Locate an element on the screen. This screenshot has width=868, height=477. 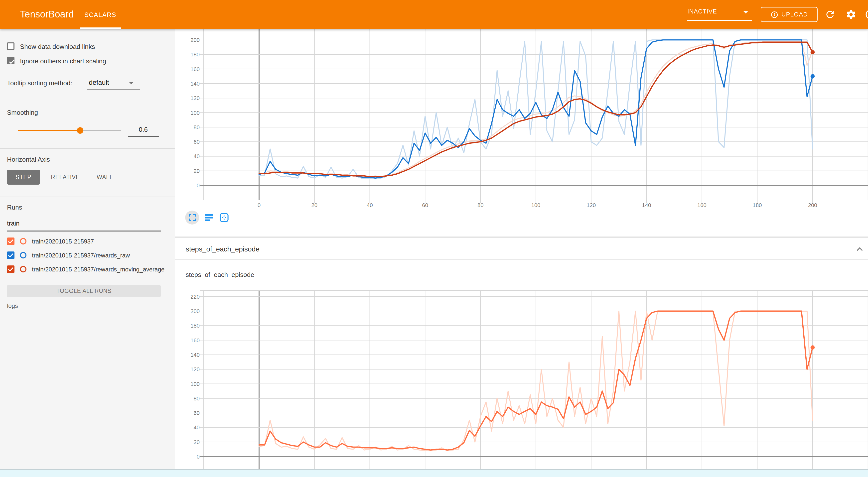
section-title: steps_of_each_episode is located at coordinates (222, 249).